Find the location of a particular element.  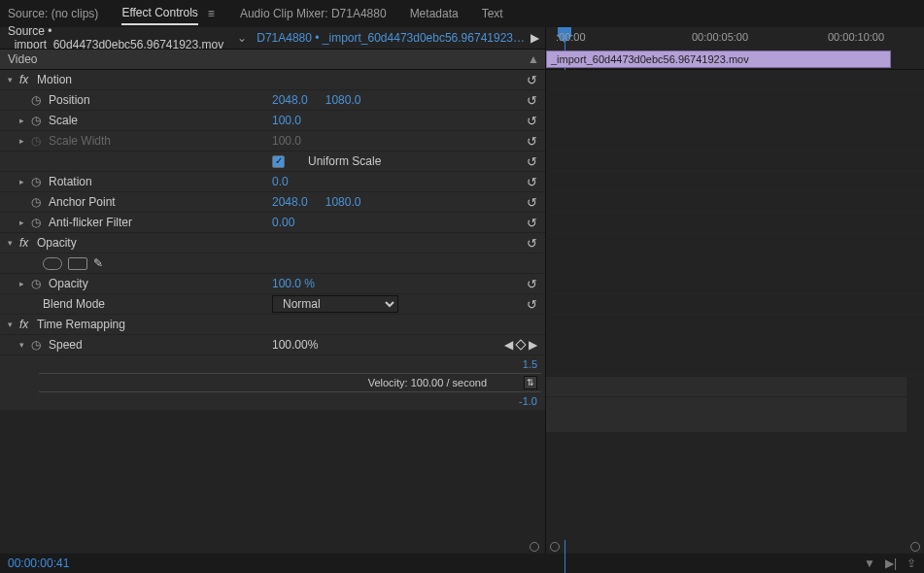

left-hscroll is located at coordinates (272, 547).